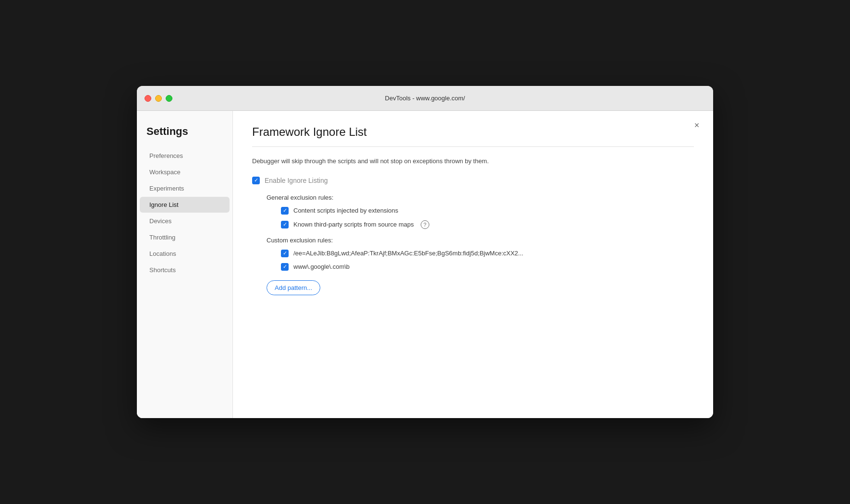 The height and width of the screenshot is (504, 850). What do you see at coordinates (285, 211) in the screenshot?
I see `content-scripts-checkbox: ✓` at bounding box center [285, 211].